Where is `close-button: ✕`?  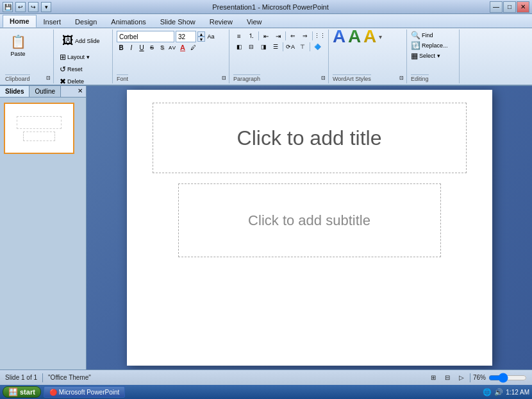
close-button: ✕ is located at coordinates (523, 7).